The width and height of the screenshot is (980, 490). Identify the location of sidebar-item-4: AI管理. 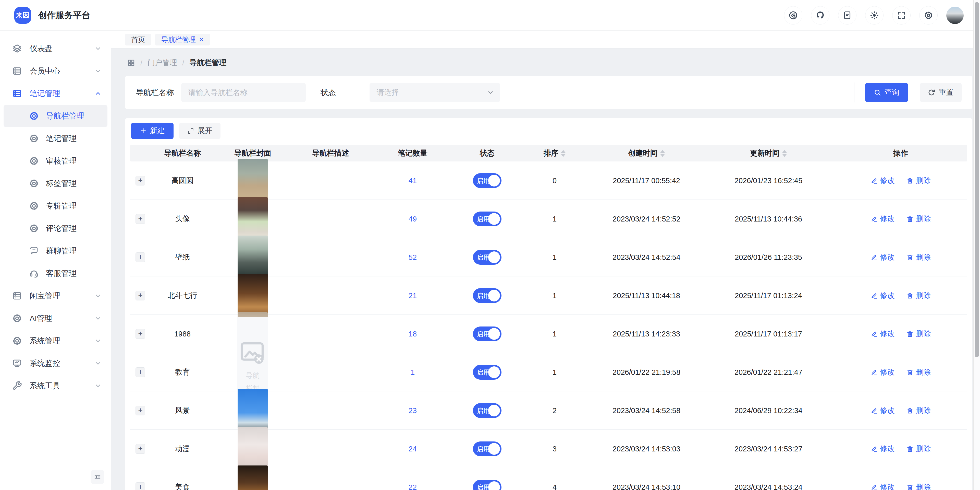
(56, 318).